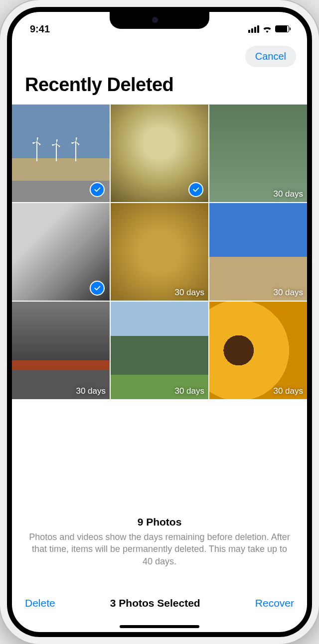 The width and height of the screenshot is (319, 644). What do you see at coordinates (160, 88) in the screenshot?
I see `page-title: Recently Deleted` at bounding box center [160, 88].